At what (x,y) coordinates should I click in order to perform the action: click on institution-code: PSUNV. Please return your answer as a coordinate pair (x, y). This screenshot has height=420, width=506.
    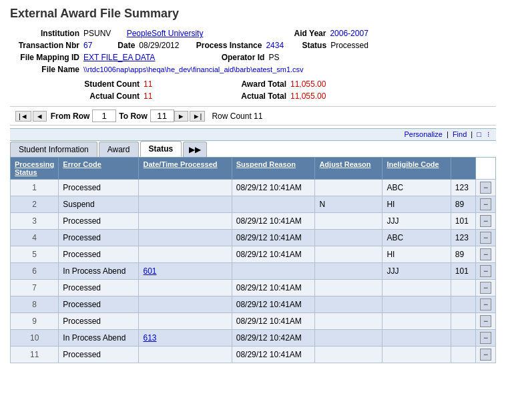
    Looking at the image, I should click on (97, 33).